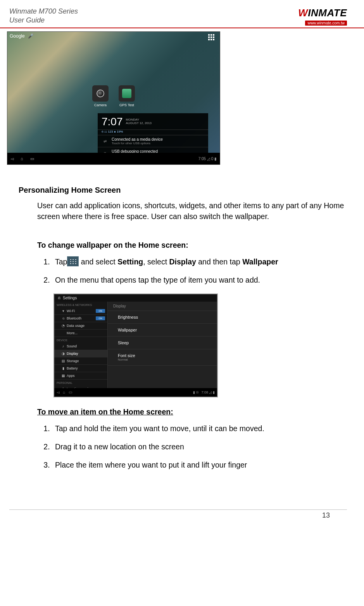  I want to click on home-app-row: Camera GPS Test, so click(114, 96).